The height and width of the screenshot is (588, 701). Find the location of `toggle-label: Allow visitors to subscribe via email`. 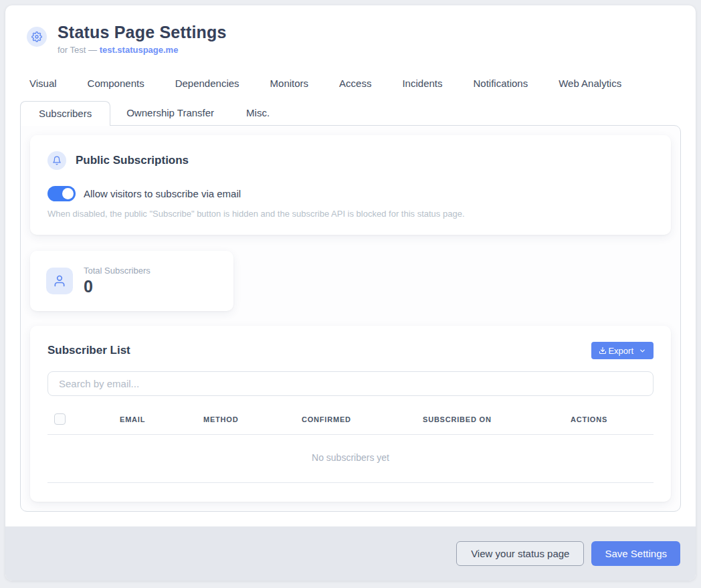

toggle-label: Allow visitors to subscribe via email is located at coordinates (162, 194).